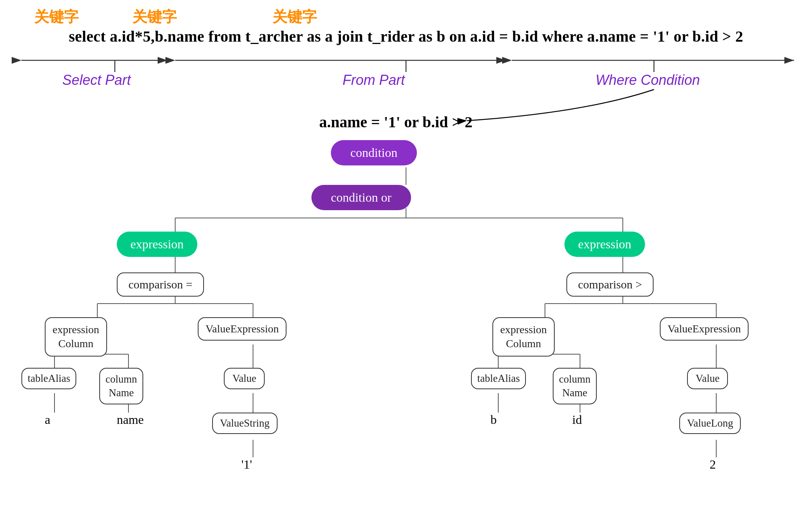  What do you see at coordinates (361, 198) in the screenshot?
I see `condition-or-node: condition or` at bounding box center [361, 198].